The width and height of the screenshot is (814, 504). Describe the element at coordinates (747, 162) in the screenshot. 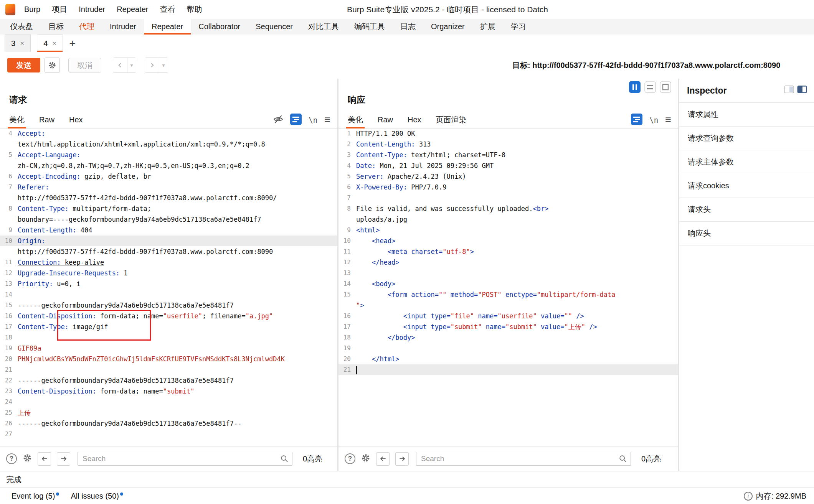

I see `inspector-section-request-body-params: 请求主体参数` at that location.